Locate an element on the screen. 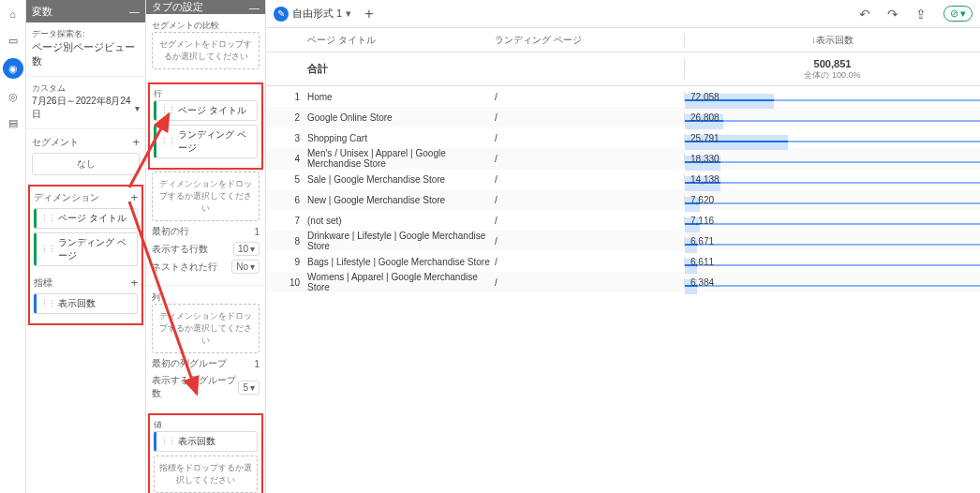 The width and height of the screenshot is (980, 493). redo-icon: ↷ is located at coordinates (893, 14).